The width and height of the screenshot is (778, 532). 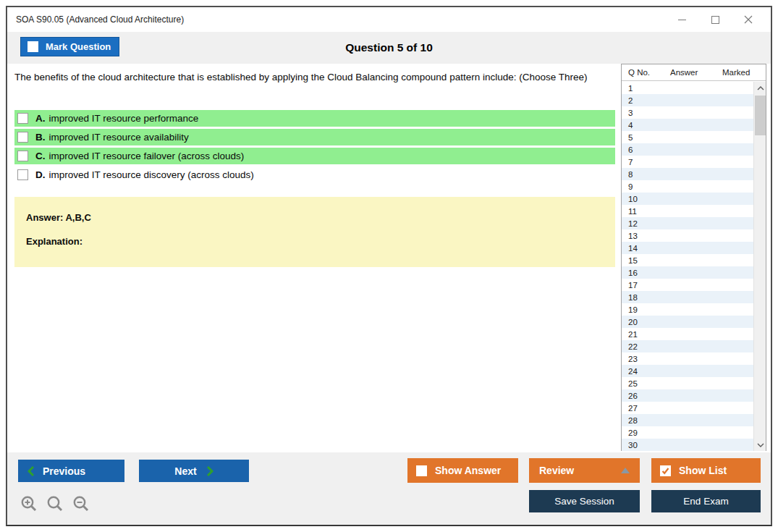 What do you see at coordinates (71, 470) in the screenshot?
I see `previous-button: Previous` at bounding box center [71, 470].